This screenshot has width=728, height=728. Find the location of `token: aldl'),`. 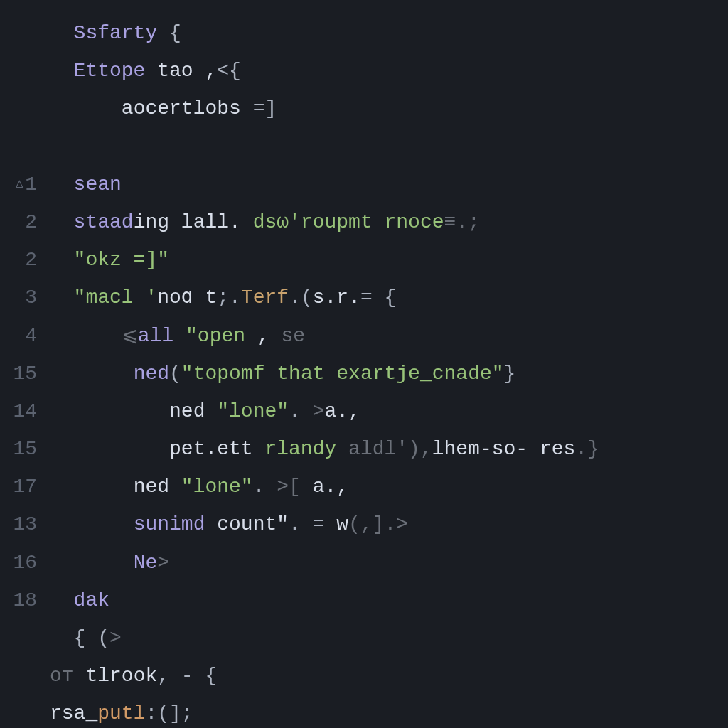

token: aldl'), is located at coordinates (384, 449).